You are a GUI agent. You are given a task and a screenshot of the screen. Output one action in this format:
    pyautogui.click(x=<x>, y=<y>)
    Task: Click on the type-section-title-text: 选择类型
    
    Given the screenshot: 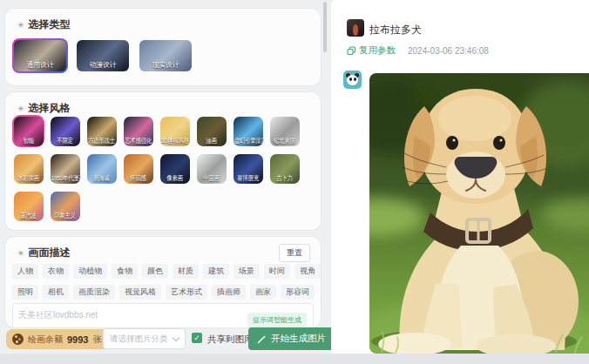 What is the action you would take?
    pyautogui.click(x=50, y=24)
    